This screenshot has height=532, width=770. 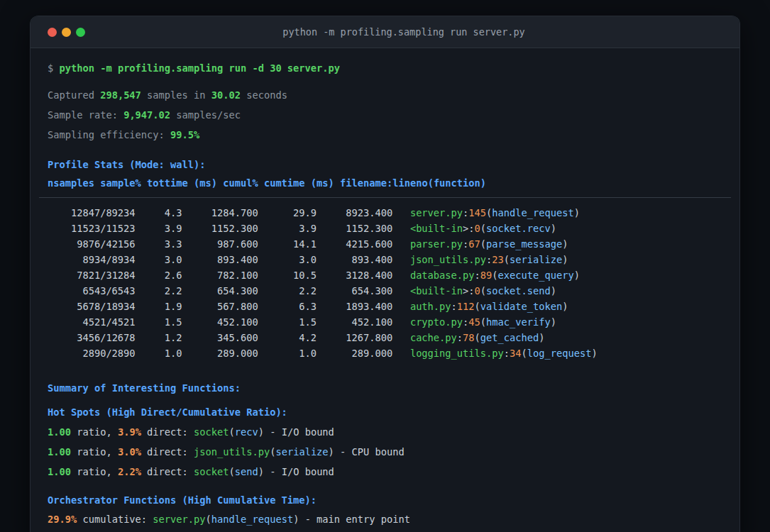 What do you see at coordinates (385, 115) in the screenshot?
I see `stat-line: Sample rate: 9,947.02 samples/sec` at bounding box center [385, 115].